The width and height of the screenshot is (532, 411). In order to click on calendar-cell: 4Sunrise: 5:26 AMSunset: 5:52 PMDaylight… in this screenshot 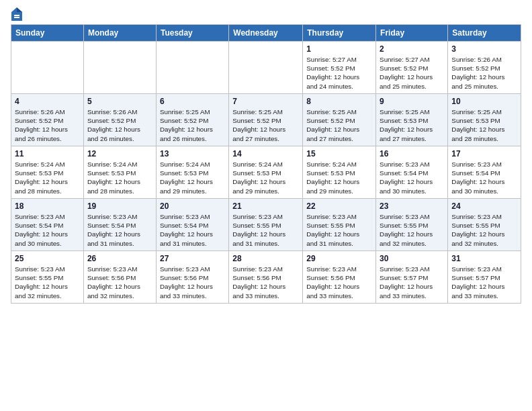, I will do `click(48, 120)`.